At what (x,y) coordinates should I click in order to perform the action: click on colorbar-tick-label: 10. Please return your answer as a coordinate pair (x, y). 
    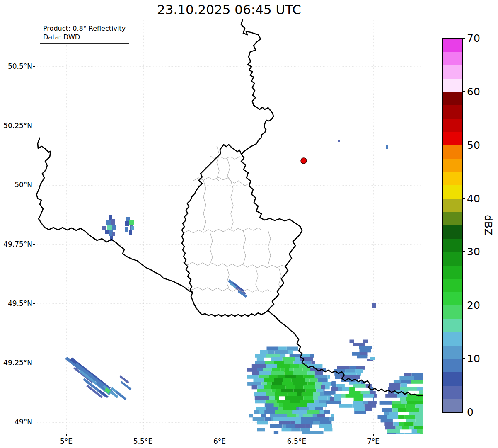
    Looking at the image, I should click on (474, 359).